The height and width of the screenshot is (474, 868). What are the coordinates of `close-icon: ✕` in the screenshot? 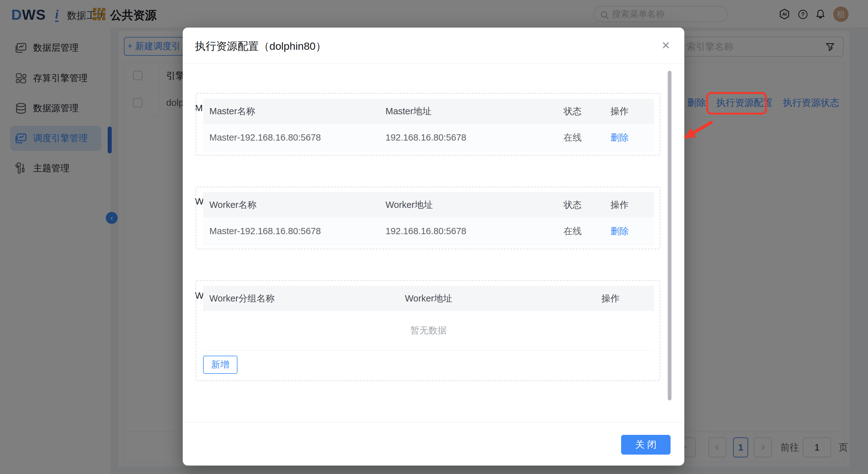 It's located at (666, 45).